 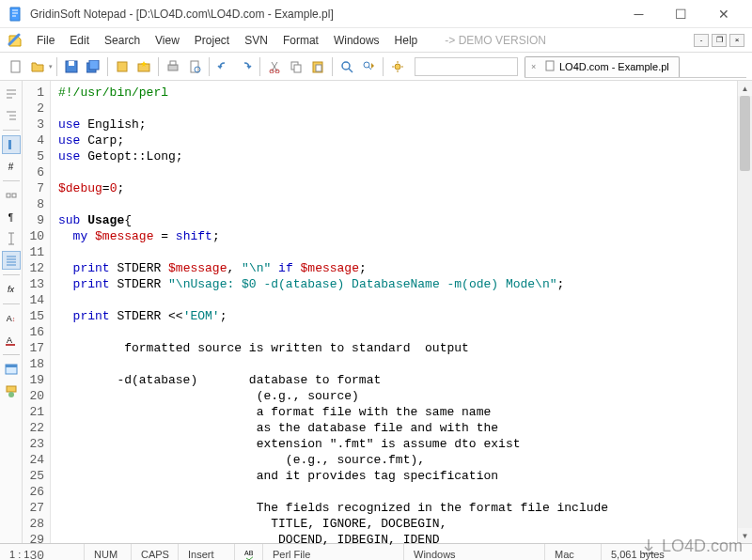 What do you see at coordinates (212, 40) in the screenshot?
I see `menu-project: Project` at bounding box center [212, 40].